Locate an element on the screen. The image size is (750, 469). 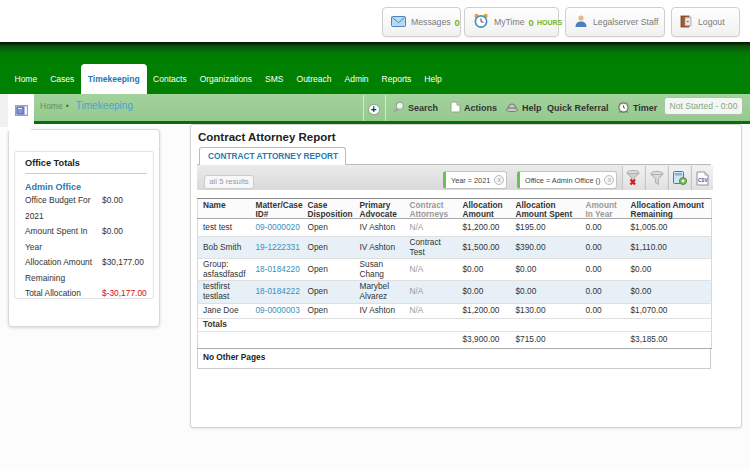
svg-text: CSV is located at coordinates (703, 180).